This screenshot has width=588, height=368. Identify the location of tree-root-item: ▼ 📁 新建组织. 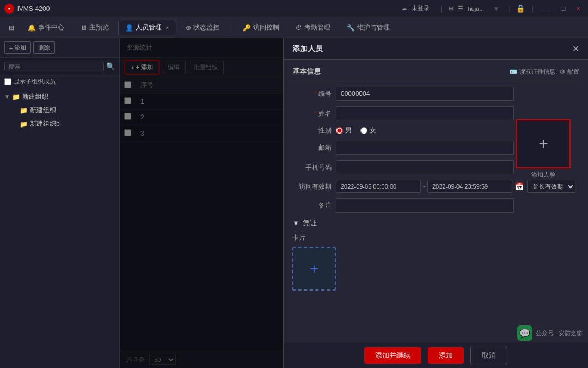
(60, 97).